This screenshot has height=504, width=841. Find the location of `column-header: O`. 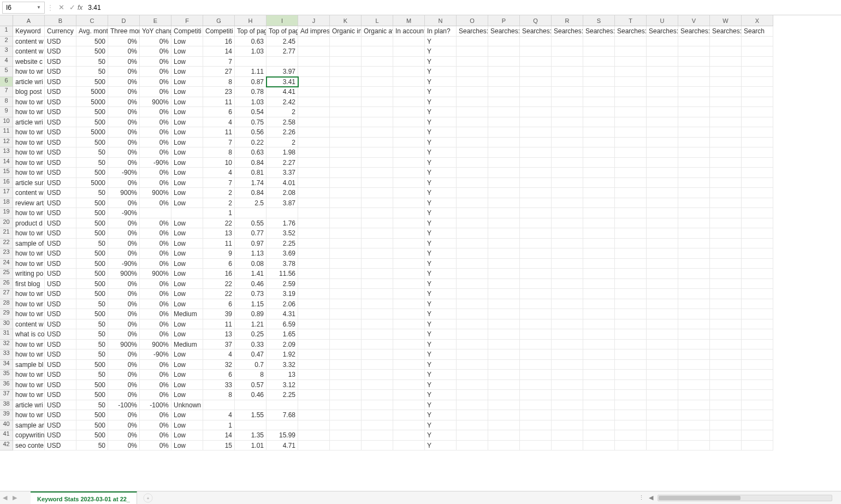

column-header: O is located at coordinates (472, 21).